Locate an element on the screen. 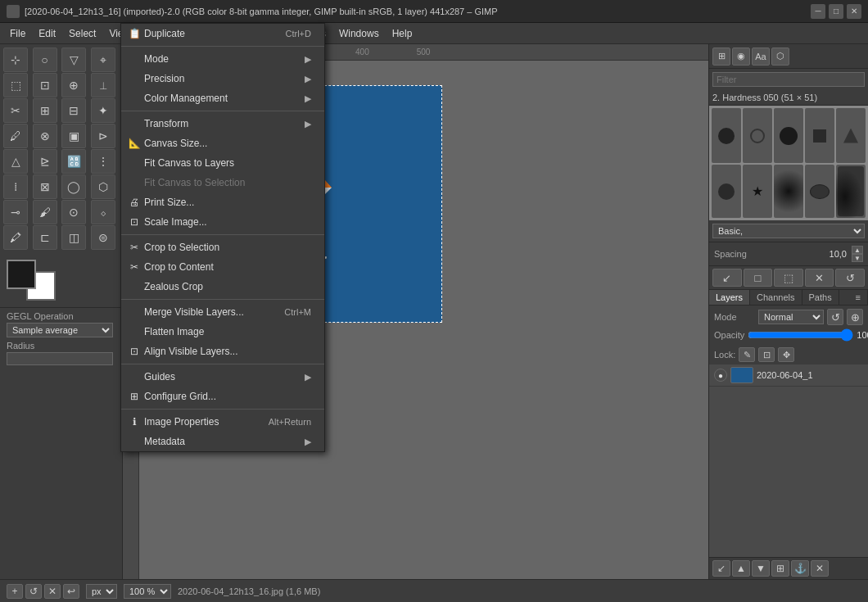 The height and width of the screenshot is (602, 868). opacity-slider is located at coordinates (801, 335).